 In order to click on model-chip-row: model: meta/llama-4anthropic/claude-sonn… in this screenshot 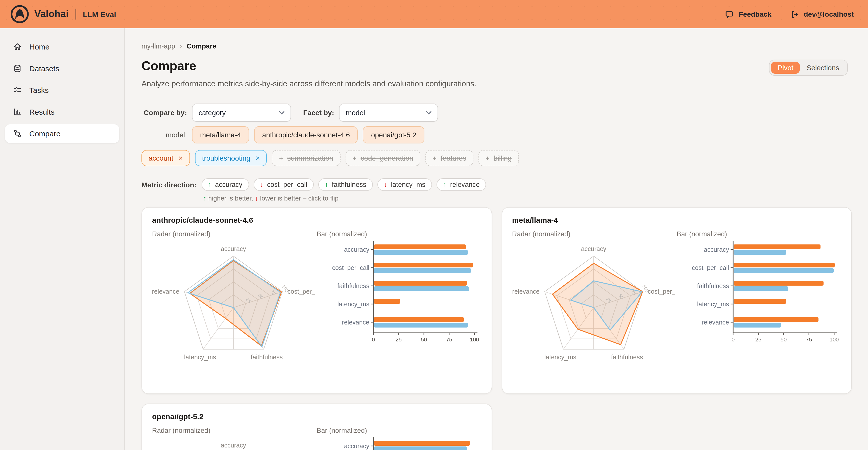, I will do `click(497, 135)`.